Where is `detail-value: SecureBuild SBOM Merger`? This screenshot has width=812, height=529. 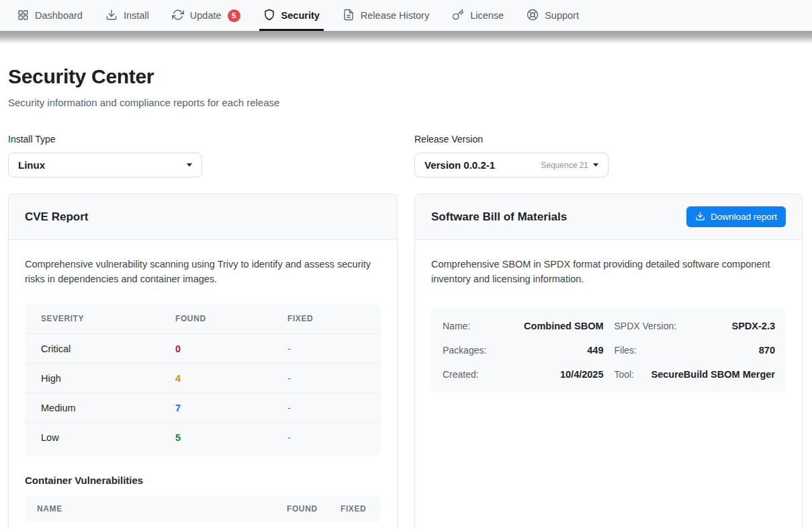 detail-value: SecureBuild SBOM Merger is located at coordinates (713, 374).